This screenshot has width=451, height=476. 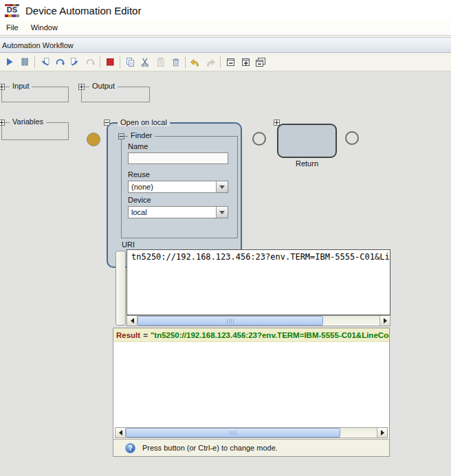 What do you see at coordinates (138, 146) in the screenshot?
I see `name-label: Name` at bounding box center [138, 146].